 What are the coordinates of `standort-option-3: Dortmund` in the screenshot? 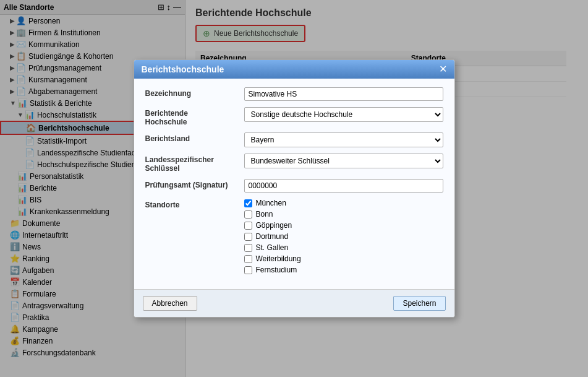 It's located at (344, 236).